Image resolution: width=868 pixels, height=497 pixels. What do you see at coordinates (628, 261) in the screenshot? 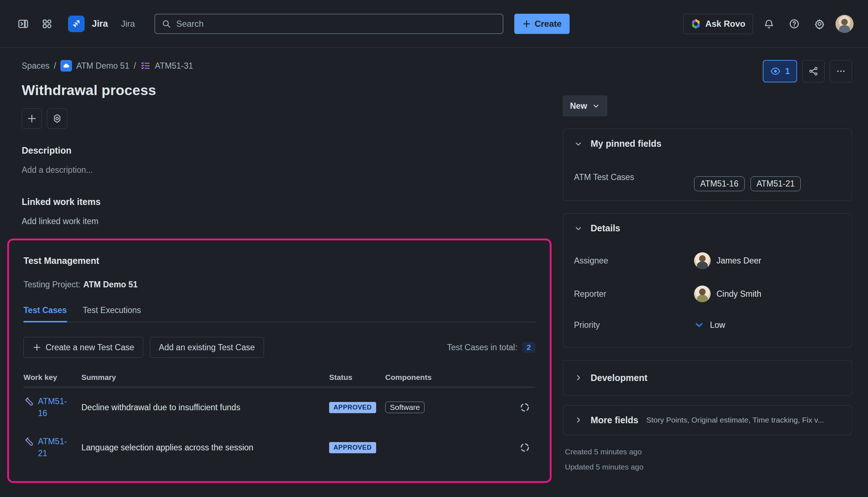
I see `assignee-label: Assignee` at bounding box center [628, 261].